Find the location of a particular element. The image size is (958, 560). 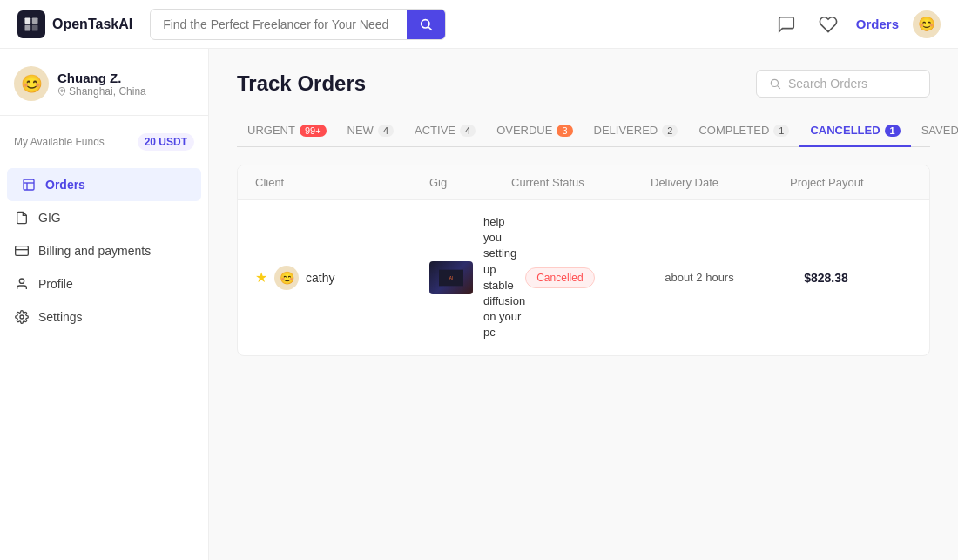

user-details: Chuang Z. Shanghai, China is located at coordinates (102, 84).